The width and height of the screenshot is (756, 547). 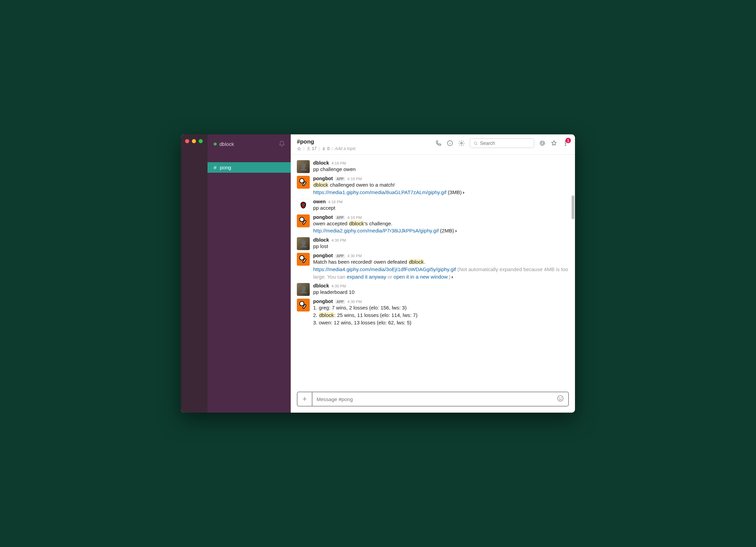 What do you see at coordinates (568, 140) in the screenshot?
I see `notification-badge: 1` at bounding box center [568, 140].